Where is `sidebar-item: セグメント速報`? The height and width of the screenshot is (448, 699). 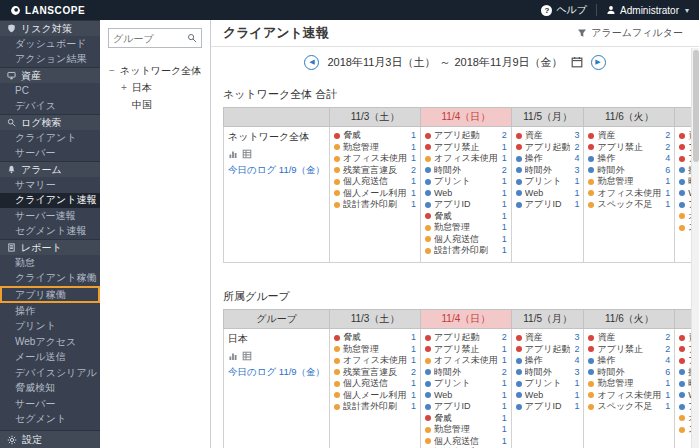
sidebar-item: セグメント速報 is located at coordinates (50, 232).